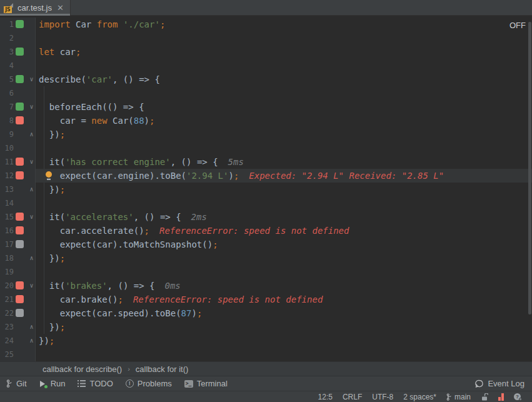 The height and width of the screenshot is (402, 532). Describe the element at coordinates (266, 79) in the screenshot. I see `code-line-5: 5∨describe('car', () => {` at that location.